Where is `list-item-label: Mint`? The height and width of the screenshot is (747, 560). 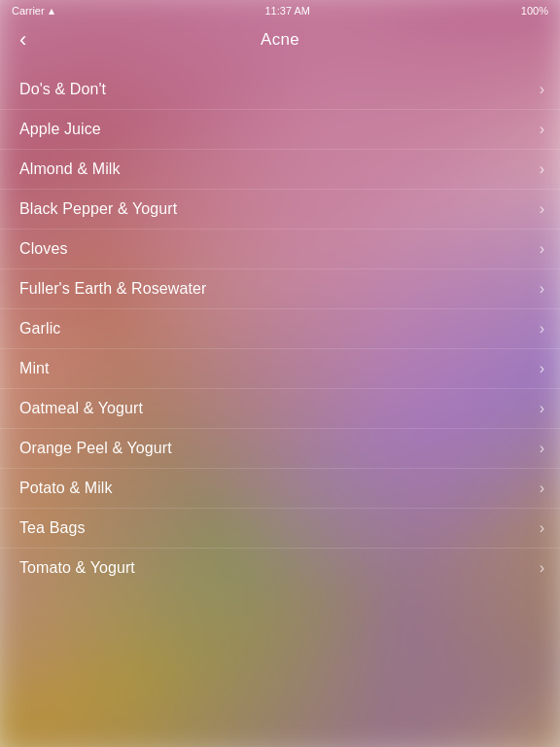
list-item-label: Mint is located at coordinates (35, 369).